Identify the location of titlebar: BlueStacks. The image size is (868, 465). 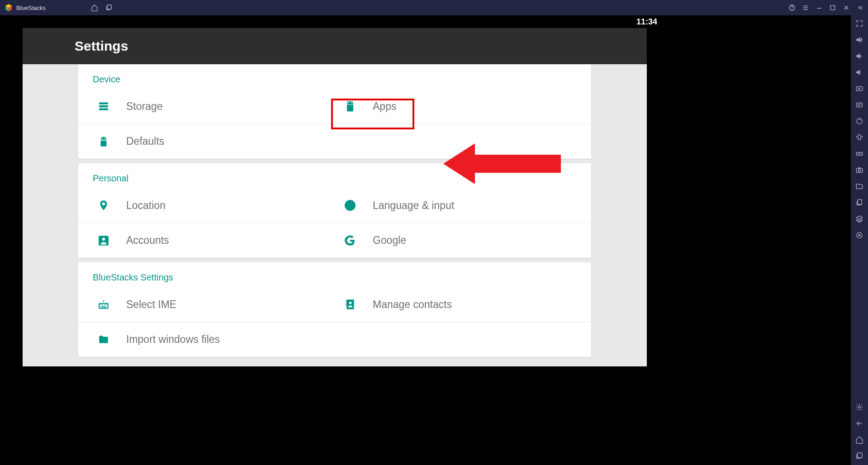
(434, 8).